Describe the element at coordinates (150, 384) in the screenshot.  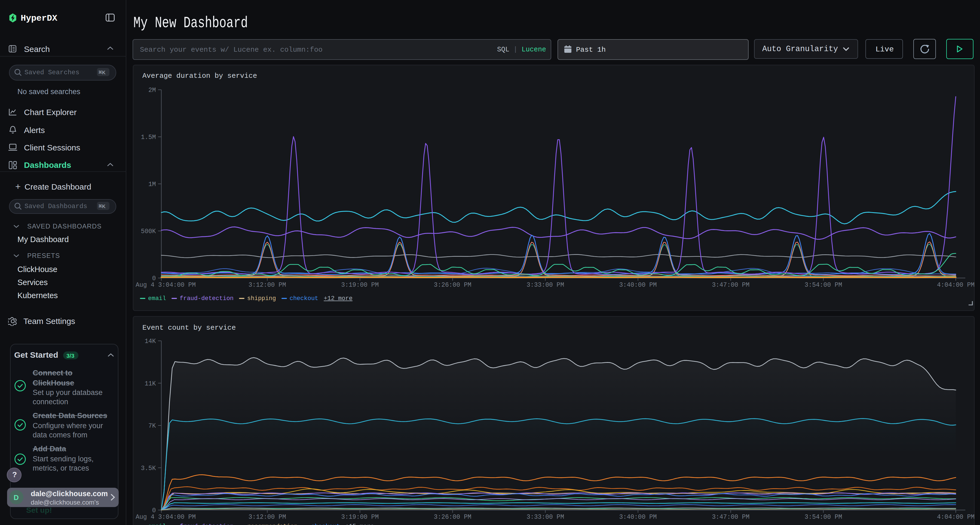
I see `svg-text: 11K` at that location.